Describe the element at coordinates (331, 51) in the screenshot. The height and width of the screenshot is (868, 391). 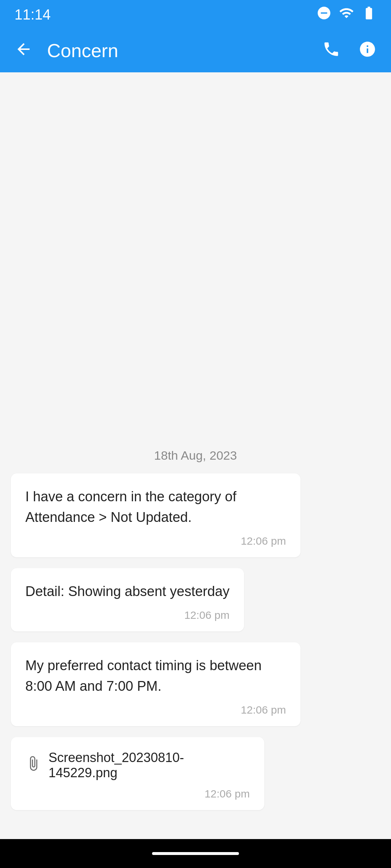
I see `call-button` at that location.